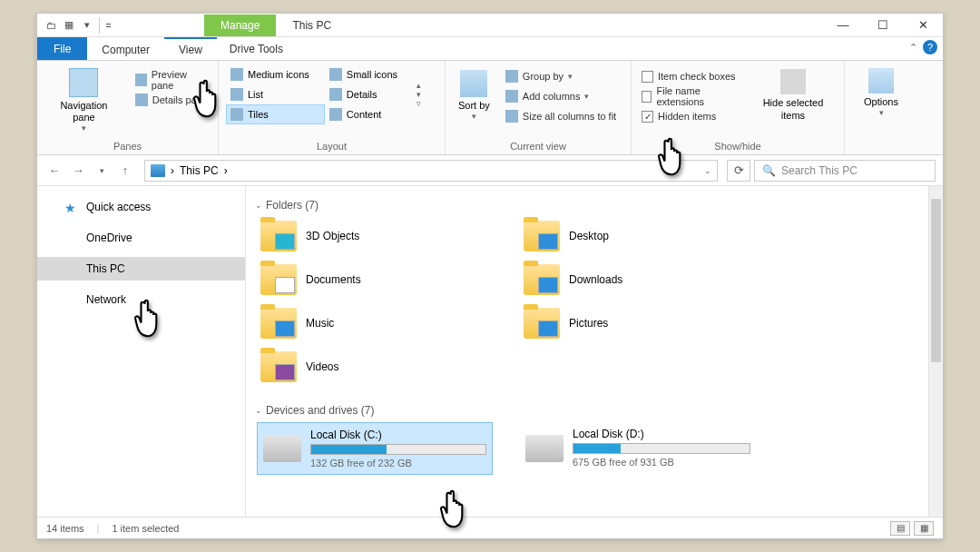 The height and width of the screenshot is (552, 980). Describe the element at coordinates (142, 207) in the screenshot. I see `sidebar-item-quick-access: ★ Quick access` at that location.